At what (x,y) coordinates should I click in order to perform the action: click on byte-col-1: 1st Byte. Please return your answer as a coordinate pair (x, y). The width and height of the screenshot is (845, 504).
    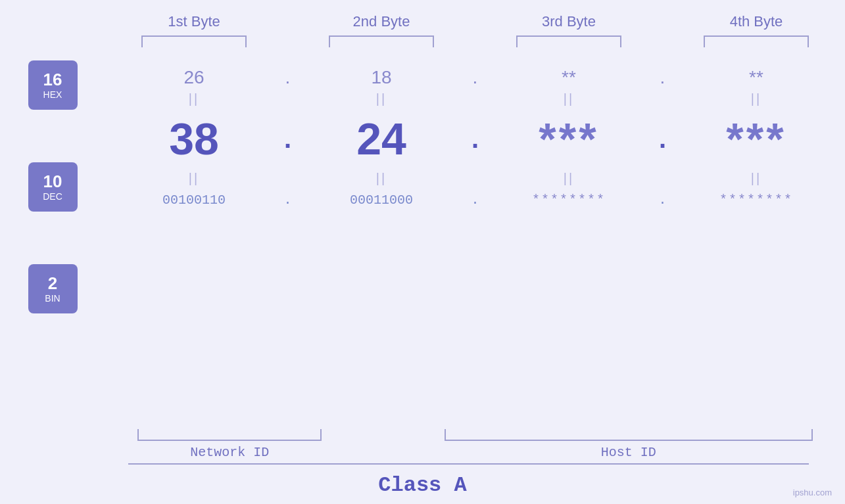
    Looking at the image, I should click on (195, 30).